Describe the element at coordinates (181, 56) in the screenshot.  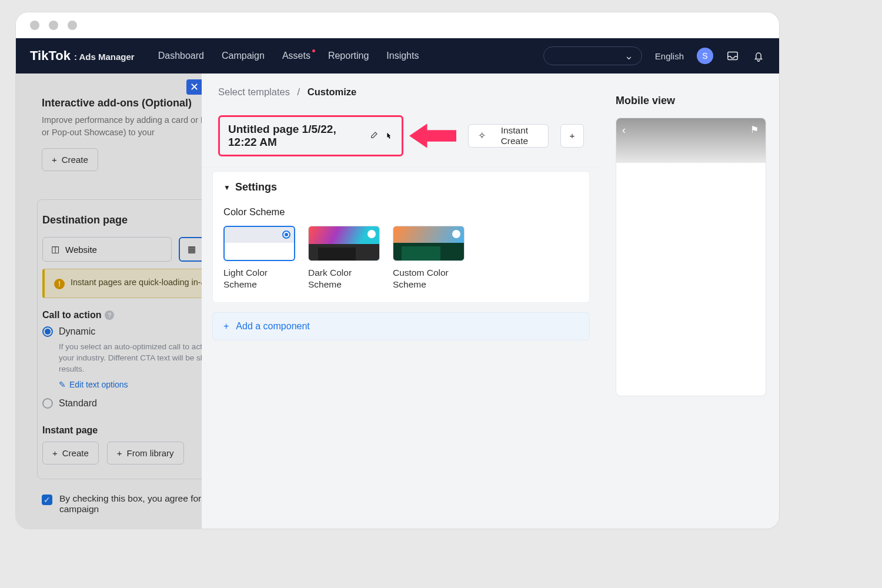
I see `nav-dashboard: Dashboard` at that location.